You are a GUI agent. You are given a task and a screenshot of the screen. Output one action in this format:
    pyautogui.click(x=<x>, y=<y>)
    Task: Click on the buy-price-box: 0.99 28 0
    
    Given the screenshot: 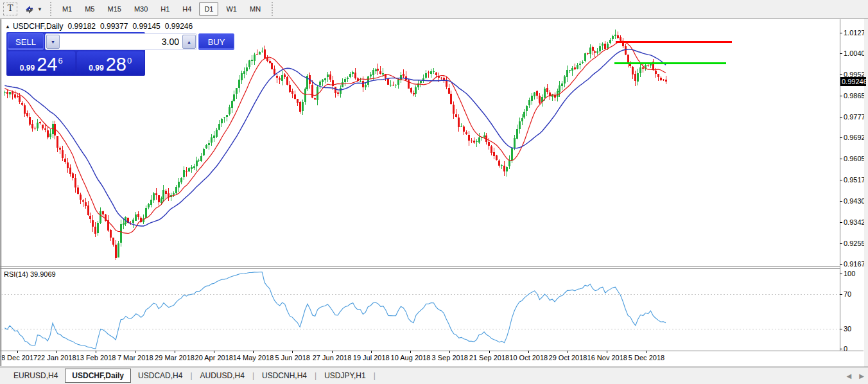 What is the action you would take?
    pyautogui.click(x=110, y=63)
    